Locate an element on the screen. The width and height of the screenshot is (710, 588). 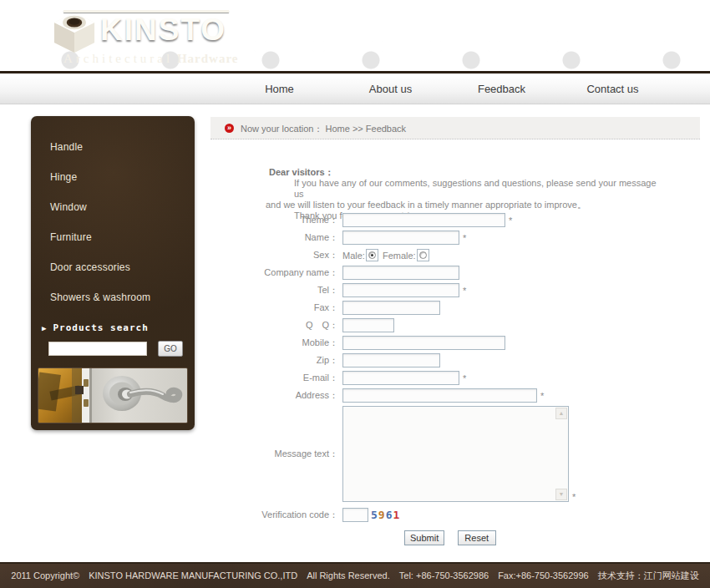
qq-input is located at coordinates (368, 326).